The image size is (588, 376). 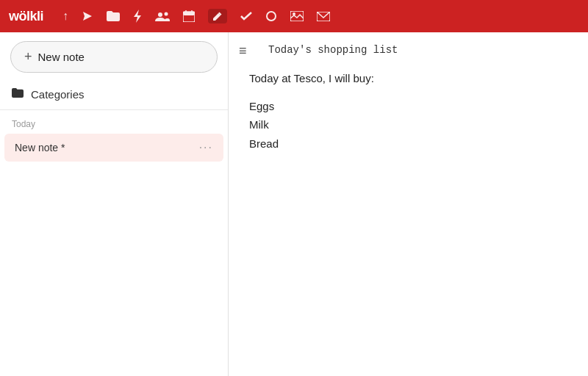 What do you see at coordinates (297, 16) in the screenshot?
I see `image-icon` at bounding box center [297, 16].